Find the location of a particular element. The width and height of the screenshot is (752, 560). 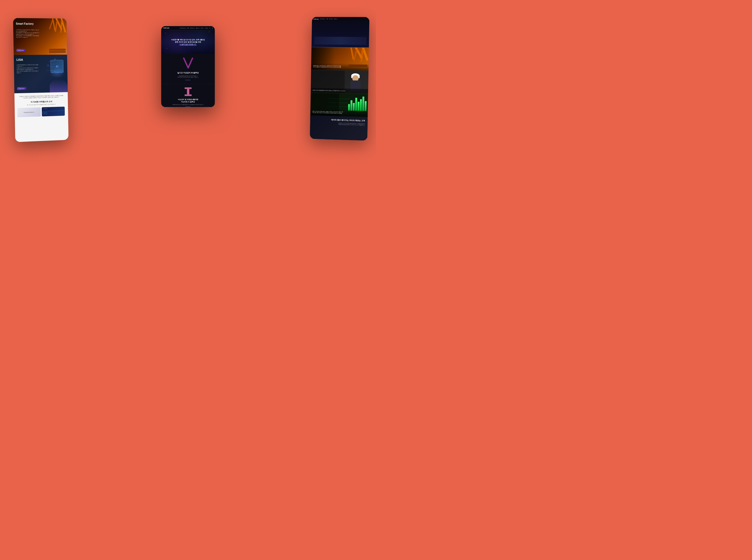

lisa-learn-more: Learn more is located at coordinates (22, 88).